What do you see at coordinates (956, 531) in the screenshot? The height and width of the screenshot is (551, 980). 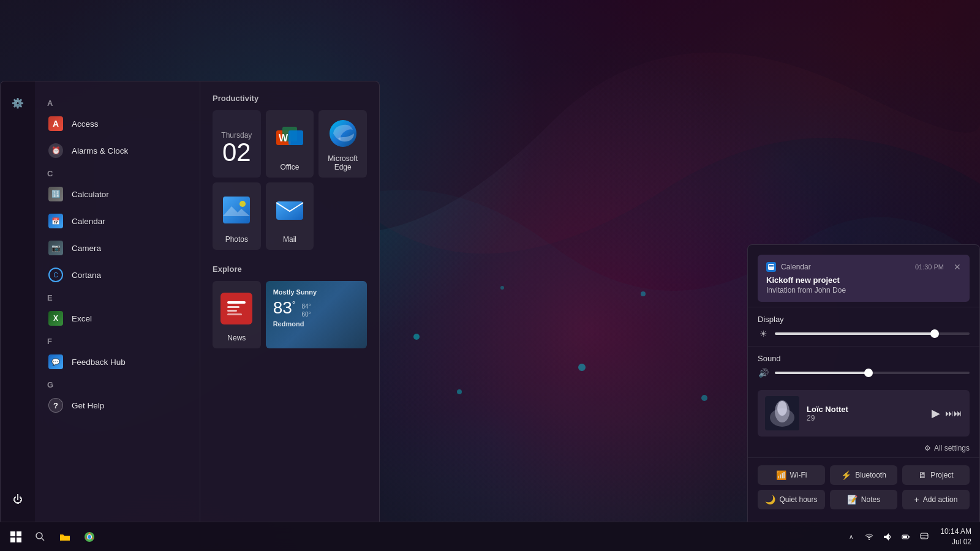 I see `taskbar-time-text: 10:14 AM` at bounding box center [956, 531].